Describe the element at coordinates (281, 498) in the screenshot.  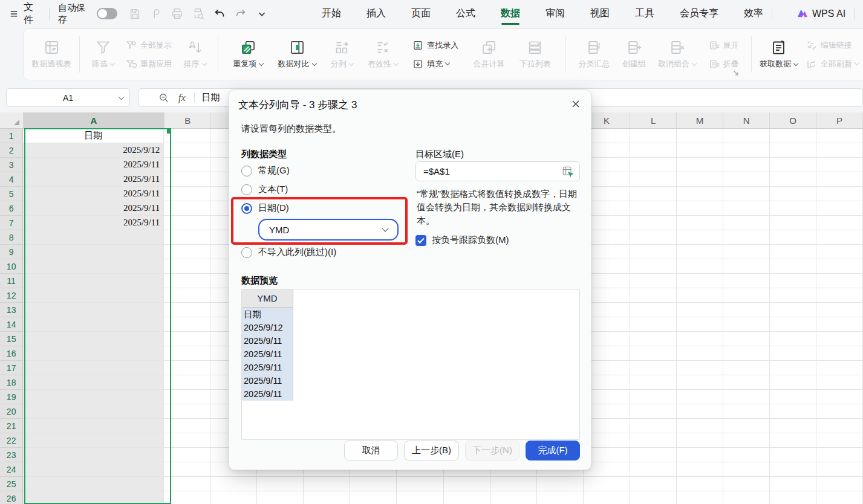
I see `cell-D26` at that location.